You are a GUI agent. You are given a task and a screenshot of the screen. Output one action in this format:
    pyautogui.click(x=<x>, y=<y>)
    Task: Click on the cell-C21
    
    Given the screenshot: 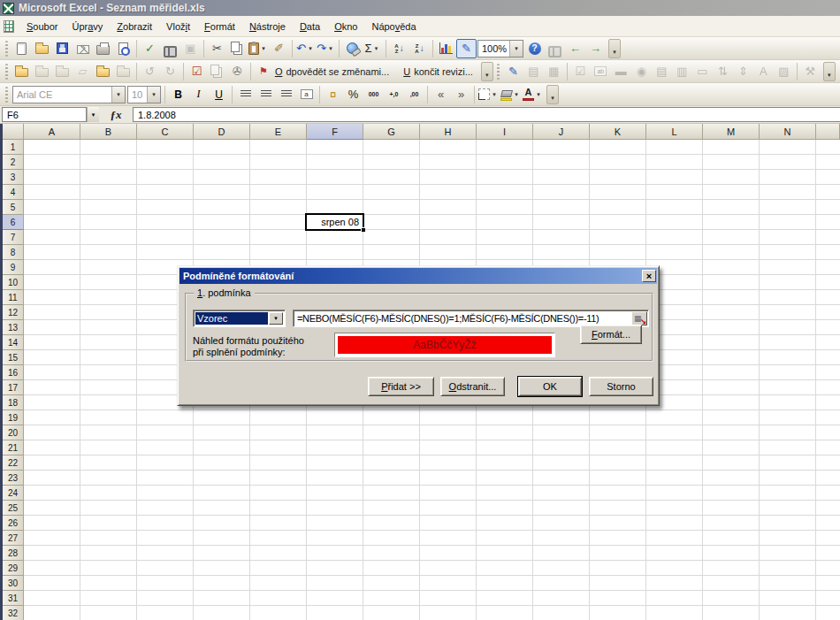 What is the action you would take?
    pyautogui.click(x=165, y=448)
    